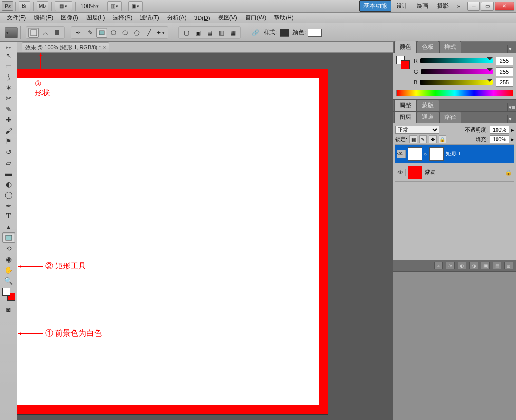 The width and height of the screenshot is (516, 420). Describe the element at coordinates (402, 6) in the screenshot. I see `workspace-design: 设计` at that location.